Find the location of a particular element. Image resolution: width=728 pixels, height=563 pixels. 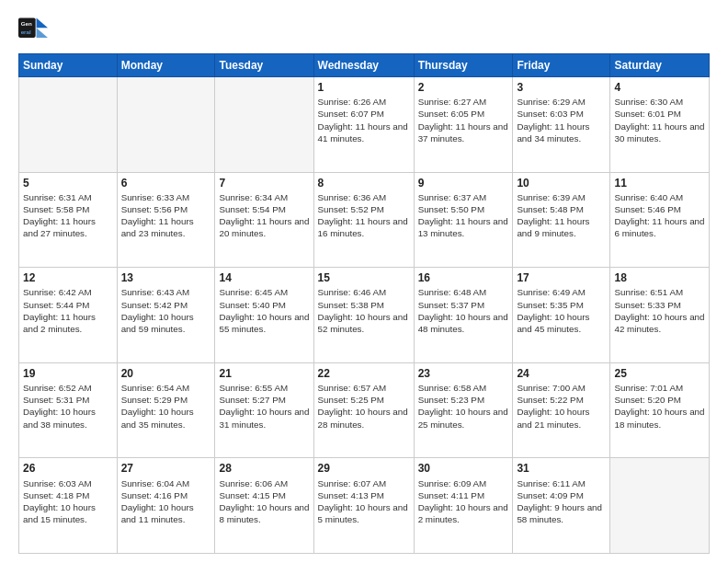

day-info: Sunrise: 6:40 AM Sunset: 5:46 PM Dayligh… is located at coordinates (660, 215).